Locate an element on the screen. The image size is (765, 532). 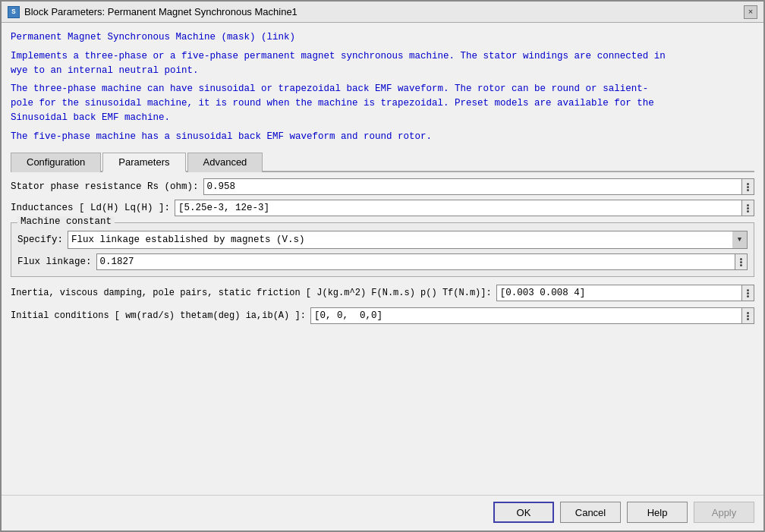
stator-menu-btn is located at coordinates (748, 187).